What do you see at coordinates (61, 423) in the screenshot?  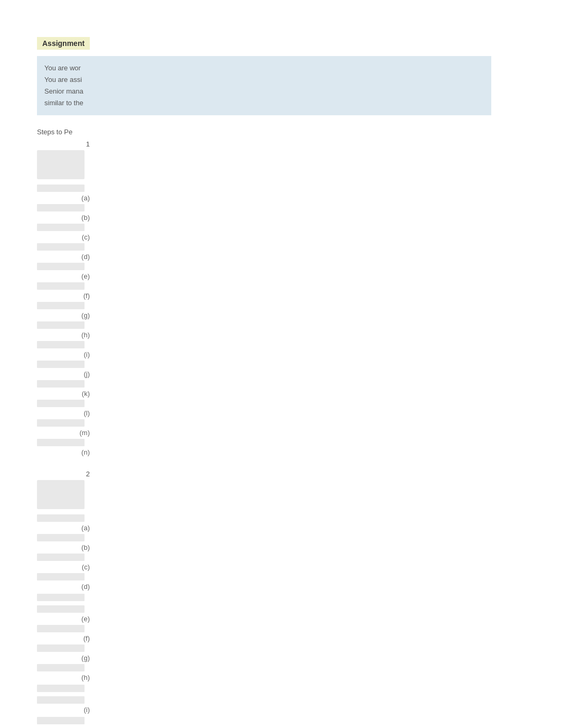 I see `step-1-item-m-block` at bounding box center [61, 423].